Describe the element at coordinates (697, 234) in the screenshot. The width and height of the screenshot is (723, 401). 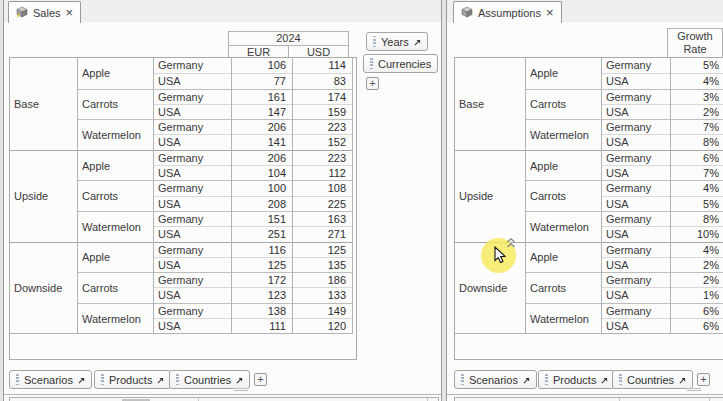
I see `value-cell: 10%` at that location.